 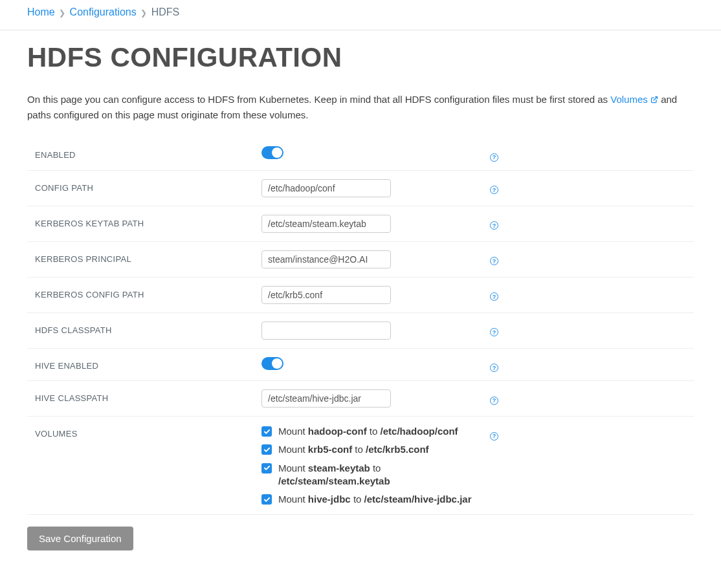 I want to click on label-kerberos-config-path: KERBEROS CONFIG PATH, so click(x=148, y=292).